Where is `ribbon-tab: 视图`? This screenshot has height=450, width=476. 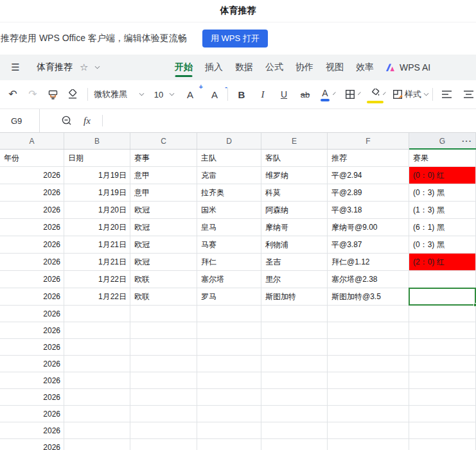
ribbon-tab: 视图 is located at coordinates (335, 67).